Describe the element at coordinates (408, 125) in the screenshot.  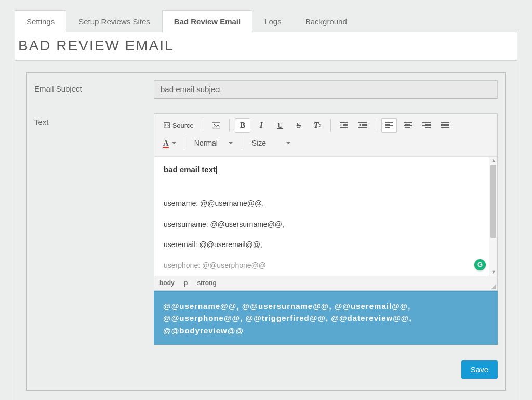
I see `align-center-icon` at that location.